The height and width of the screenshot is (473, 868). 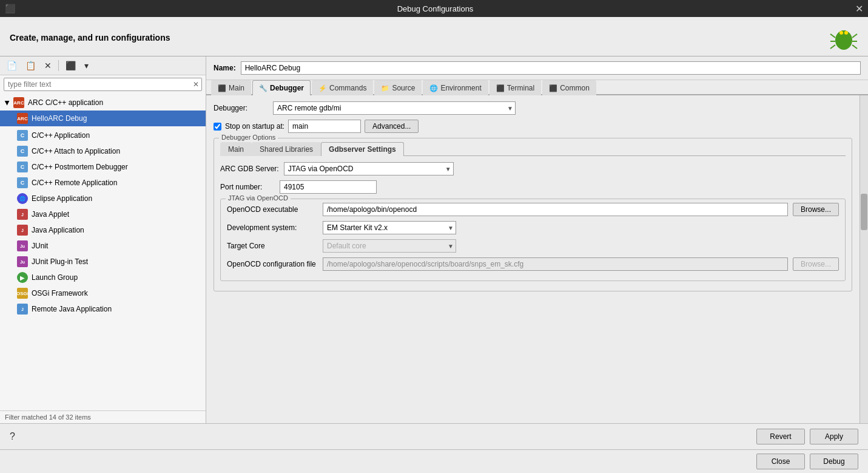 What do you see at coordinates (103, 167) in the screenshot?
I see `tree-item-c-postmortem: C C/C++ Postmortem Debugger` at bounding box center [103, 167].